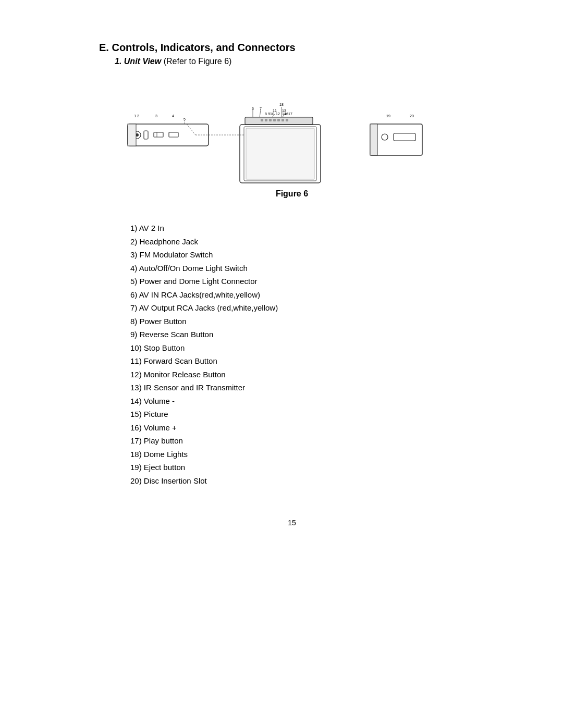  What do you see at coordinates (185, 119) in the screenshot?
I see `svg-text: 5` at bounding box center [185, 119].